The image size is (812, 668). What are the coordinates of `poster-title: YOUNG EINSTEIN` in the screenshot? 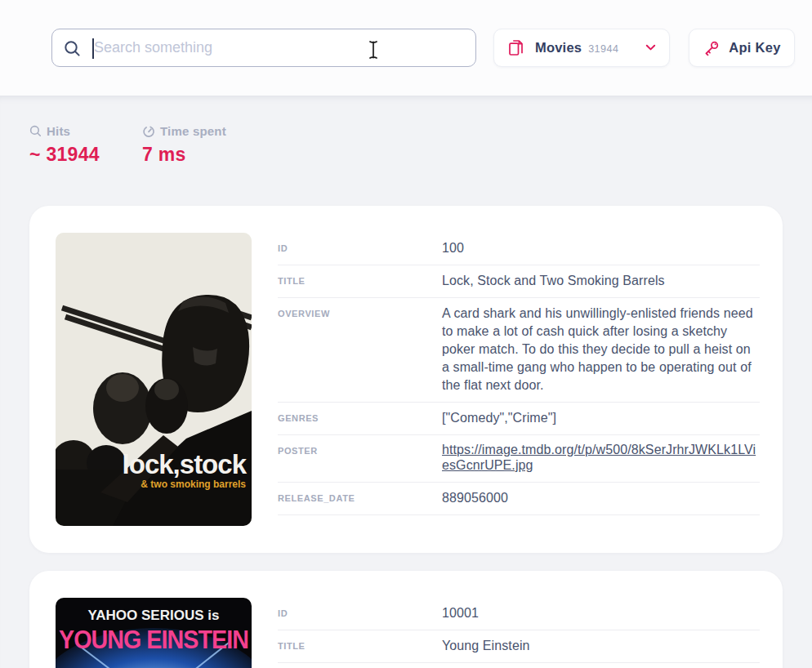 It's located at (154, 640).